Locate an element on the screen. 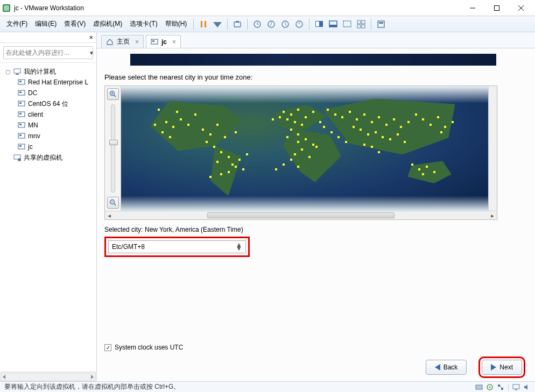 This screenshot has height=392, width=535. scroll-left-icon: ◂ is located at coordinates (109, 215).